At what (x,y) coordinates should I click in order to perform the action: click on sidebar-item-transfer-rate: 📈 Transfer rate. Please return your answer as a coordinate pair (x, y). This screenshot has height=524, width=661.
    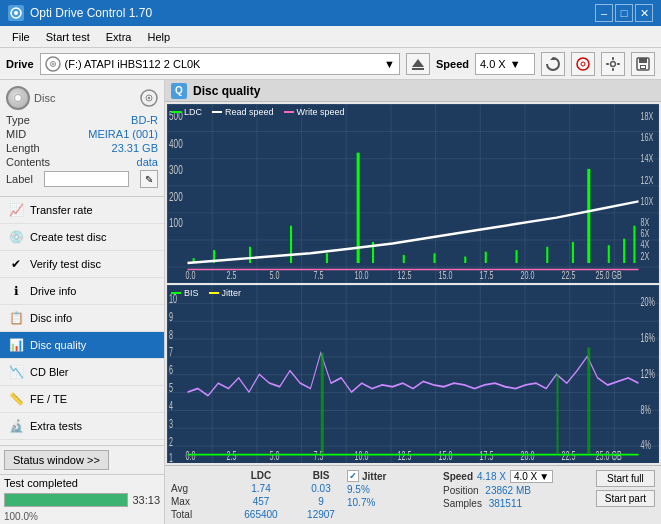
    Looking at the image, I should click on (82, 210).